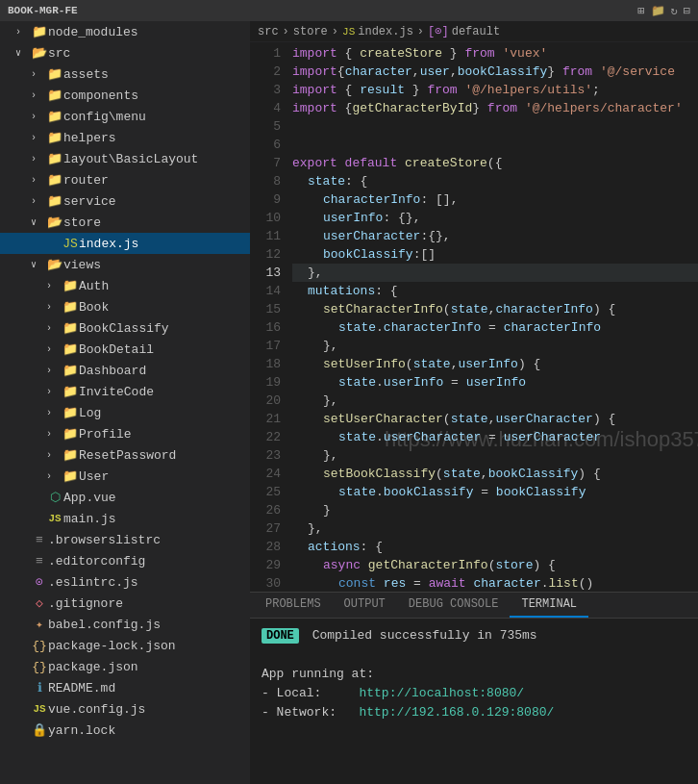  Describe the element at coordinates (125, 497) in the screenshot. I see `sidebar-item-app-vue: ⬡ App.vue` at that location.